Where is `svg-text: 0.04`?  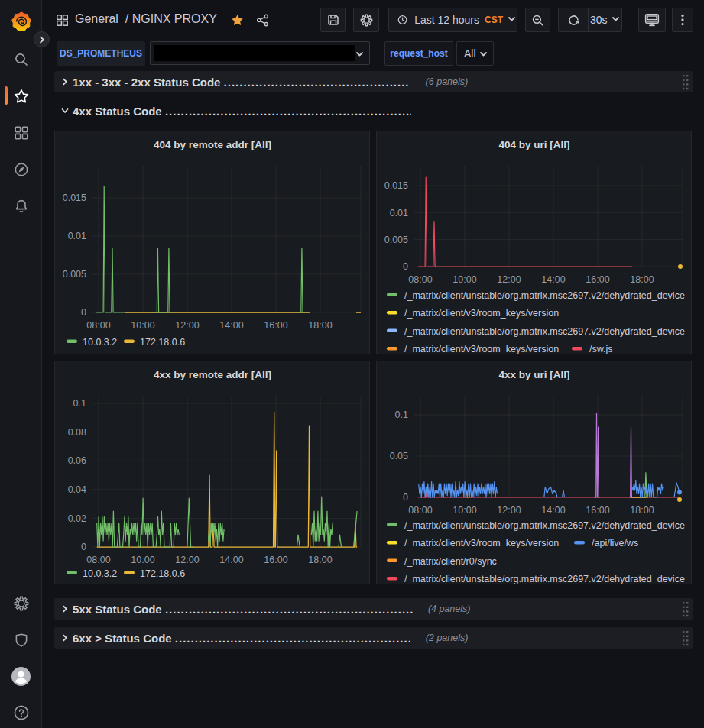 svg-text: 0.04 is located at coordinates (77, 490).